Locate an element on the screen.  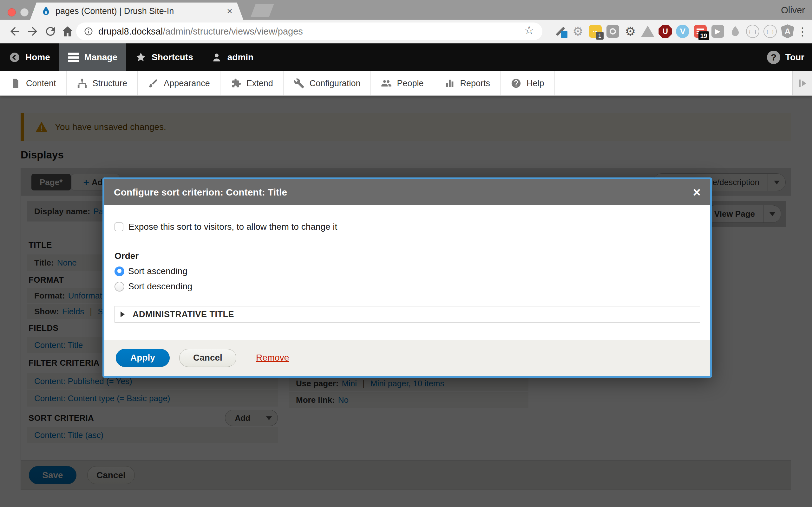
new-tab-button is located at coordinates (262, 10).